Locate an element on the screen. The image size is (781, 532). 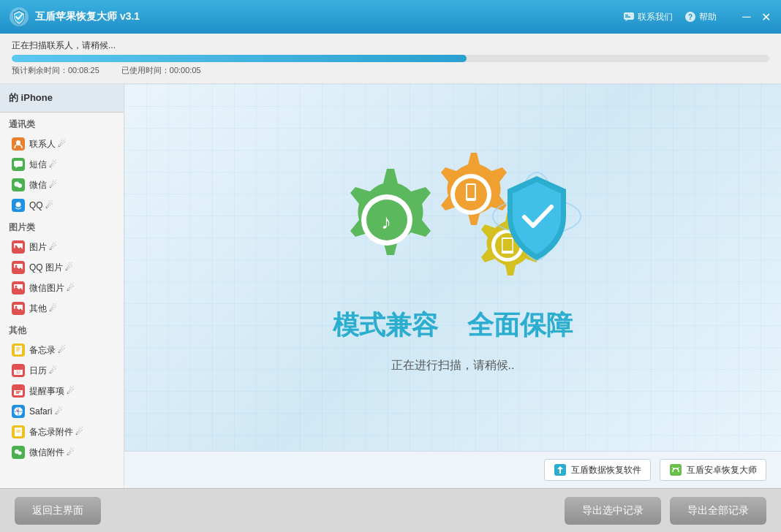
section-communications: 通讯类 is located at coordinates (61, 123).